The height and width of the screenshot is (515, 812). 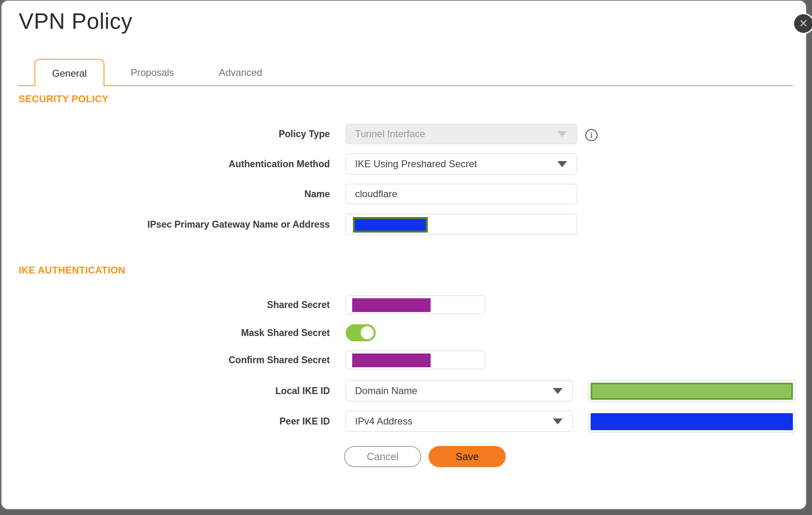 I want to click on tab-general: General, so click(x=69, y=72).